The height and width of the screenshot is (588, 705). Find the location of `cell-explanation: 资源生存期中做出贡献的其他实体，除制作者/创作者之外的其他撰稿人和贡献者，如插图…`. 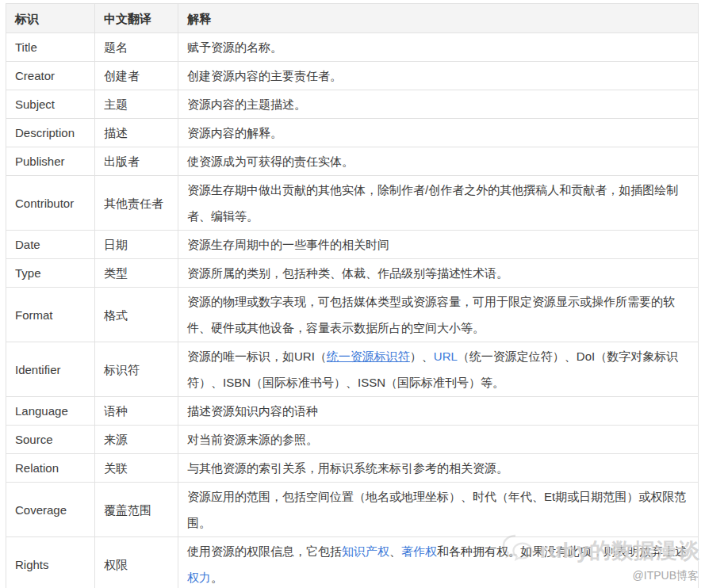

cell-explanation: 资源生存期中做出贡献的其他实体，除制作者/创作者之外的其他撰稿人和贡献者，如插图… is located at coordinates (439, 203).